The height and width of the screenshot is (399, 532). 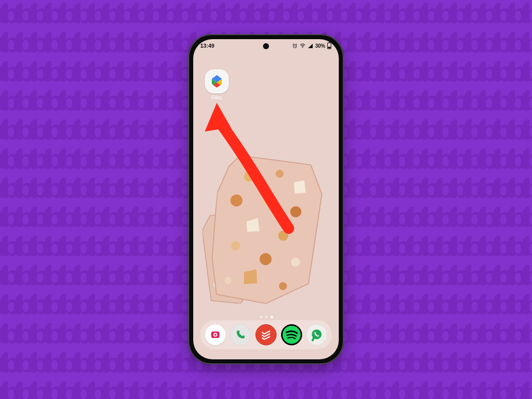 I want to click on camera-icon, so click(x=215, y=335).